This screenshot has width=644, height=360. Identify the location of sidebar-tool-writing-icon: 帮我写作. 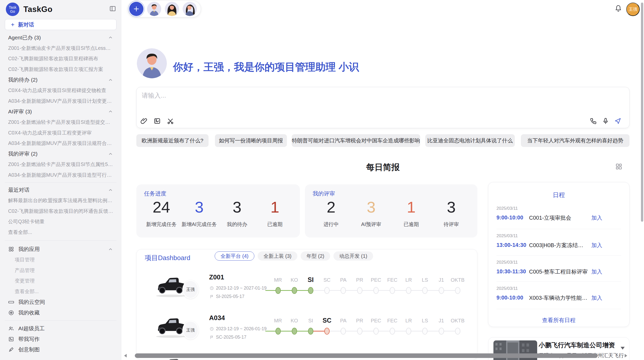
(61, 339).